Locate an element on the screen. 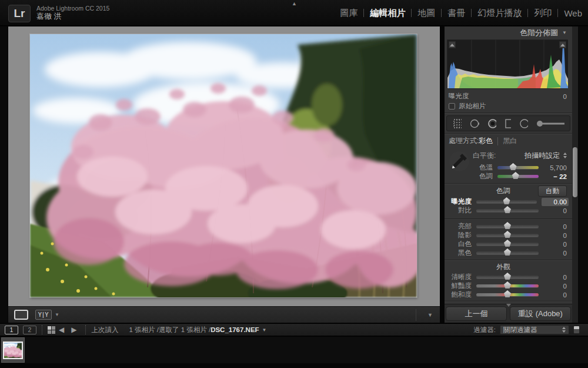 The image size is (588, 368). toolbar-dotted-separator is located at coordinates (42, 330).